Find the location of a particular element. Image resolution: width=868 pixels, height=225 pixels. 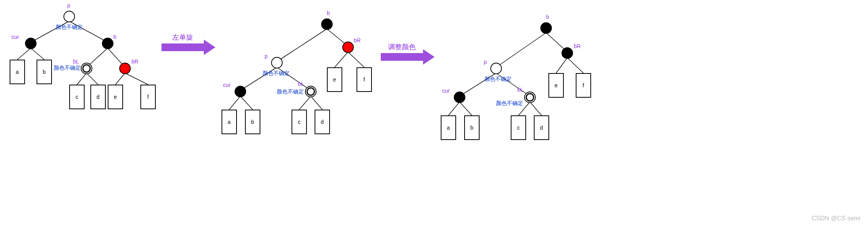

leaf-a: a is located at coordinates (17, 72).